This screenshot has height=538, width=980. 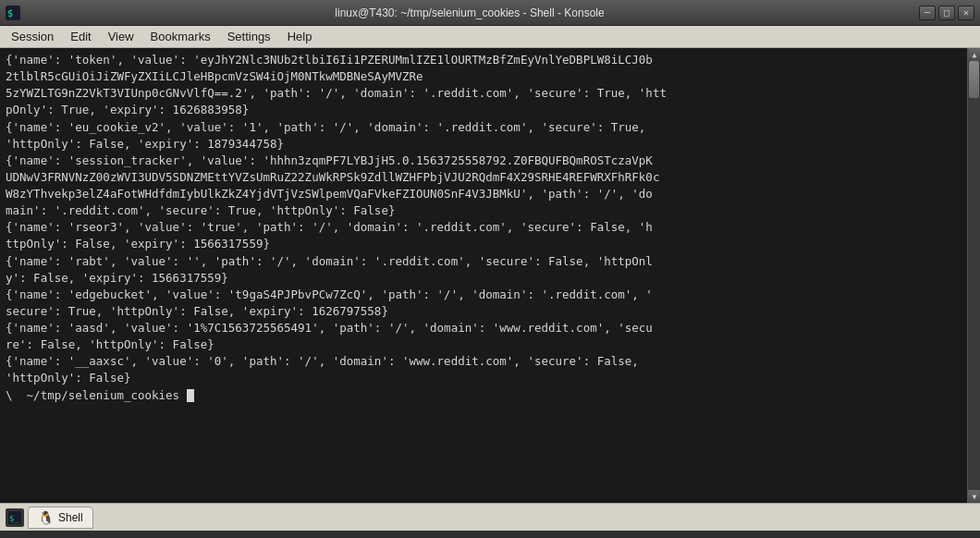 What do you see at coordinates (974, 275) in the screenshot?
I see `scrollbar-track` at bounding box center [974, 275].